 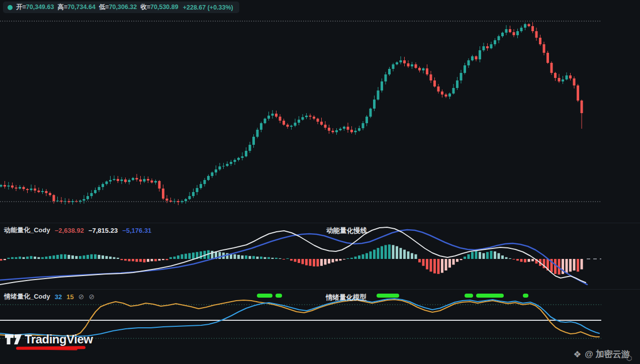 I want to click on sentiment-blue-value: 32, so click(x=58, y=297).